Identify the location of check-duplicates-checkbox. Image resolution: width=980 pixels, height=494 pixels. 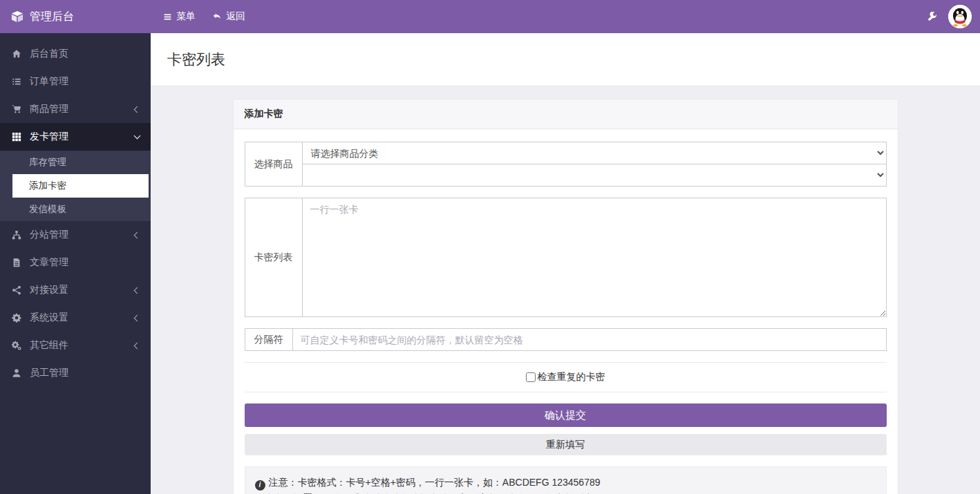
(531, 377).